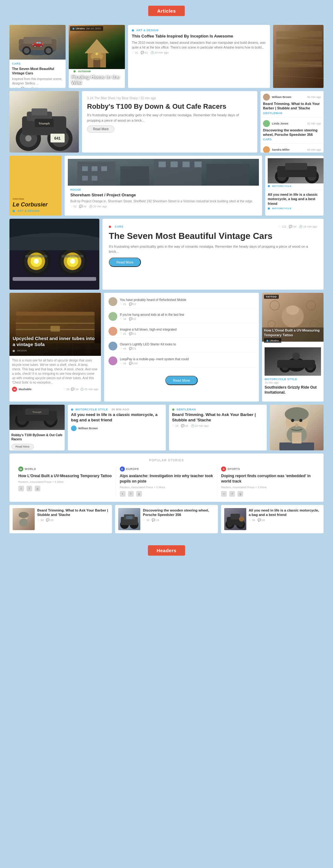 This screenshot has width=333, height=868. Describe the element at coordinates (199, 53) in the screenshot. I see `card-meta: ♡ 31 💬 41 🕐 29 min ago` at that location.